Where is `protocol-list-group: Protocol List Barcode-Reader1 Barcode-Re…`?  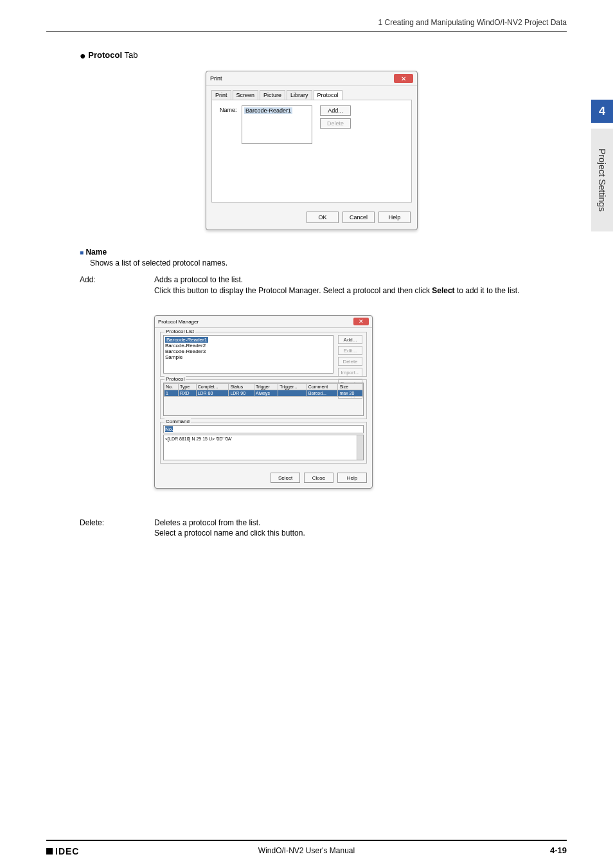 protocol-list-group: Protocol List Barcode-Reader1 Barcode-Re… is located at coordinates (263, 354).